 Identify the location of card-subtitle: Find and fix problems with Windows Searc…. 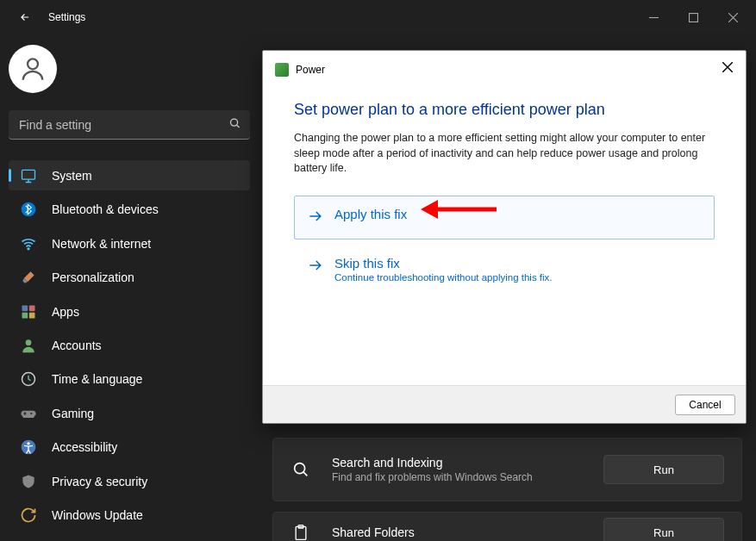
(467, 477).